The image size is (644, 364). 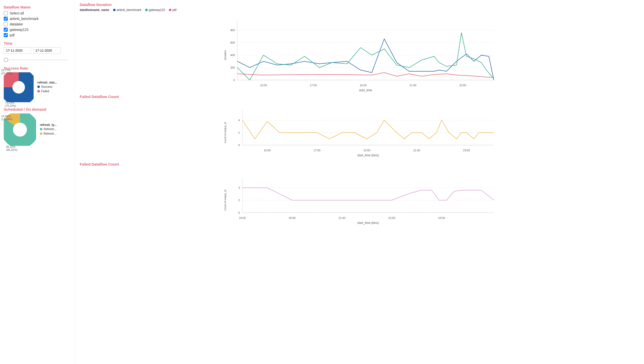 What do you see at coordinates (114, 10) in the screenshot?
I see `airbnb-legend-circle` at bounding box center [114, 10].